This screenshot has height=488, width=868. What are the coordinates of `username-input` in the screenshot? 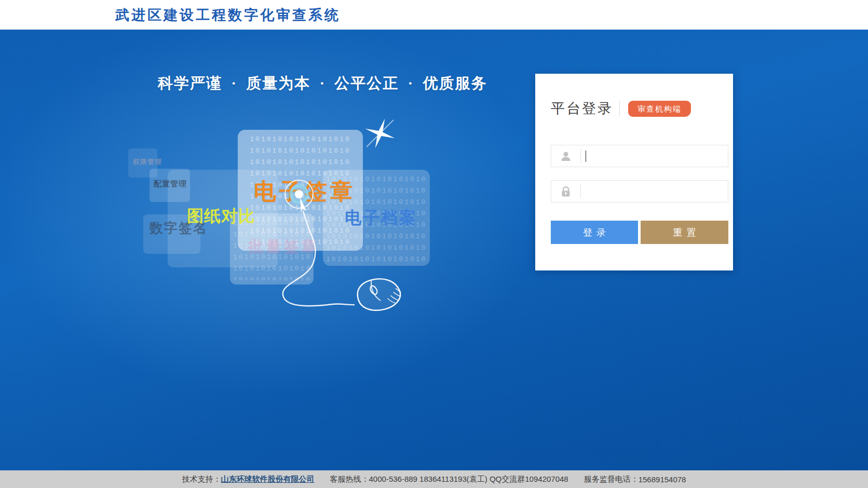 It's located at (657, 156).